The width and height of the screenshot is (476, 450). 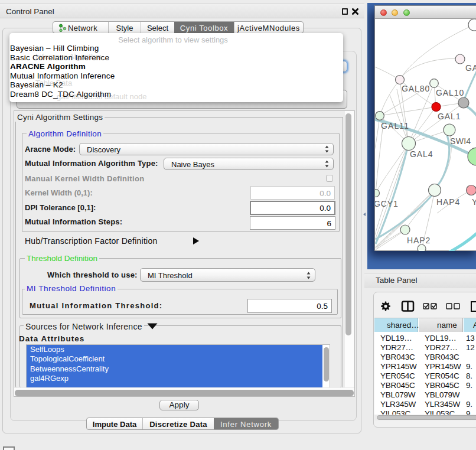 What do you see at coordinates (387, 204) in the screenshot?
I see `svg-text: GCY1` at bounding box center [387, 204].